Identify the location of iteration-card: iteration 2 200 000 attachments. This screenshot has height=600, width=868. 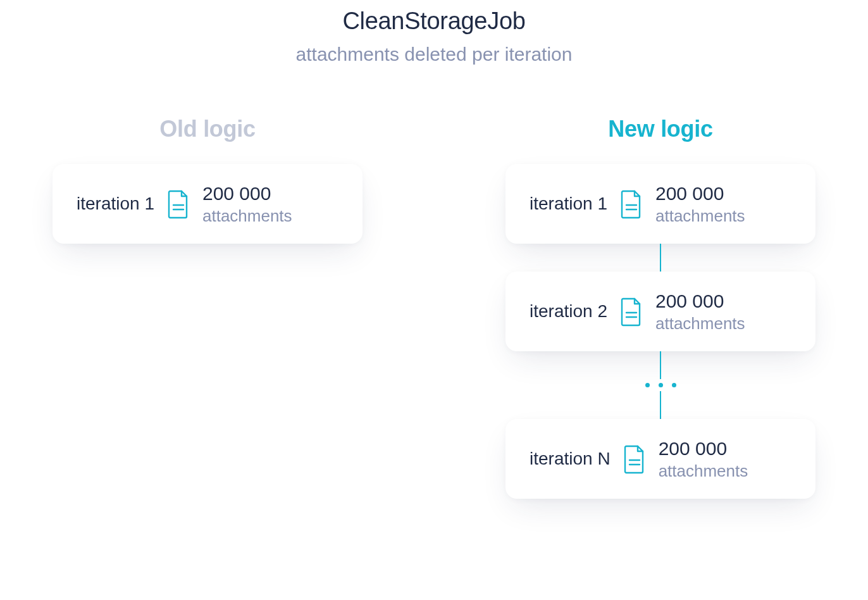
(660, 311).